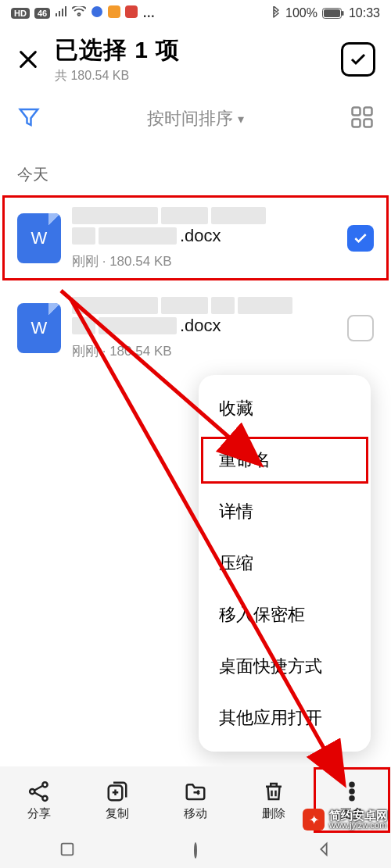  What do you see at coordinates (274, 800) in the screenshot?
I see `delete-button: 删除` at bounding box center [274, 800].